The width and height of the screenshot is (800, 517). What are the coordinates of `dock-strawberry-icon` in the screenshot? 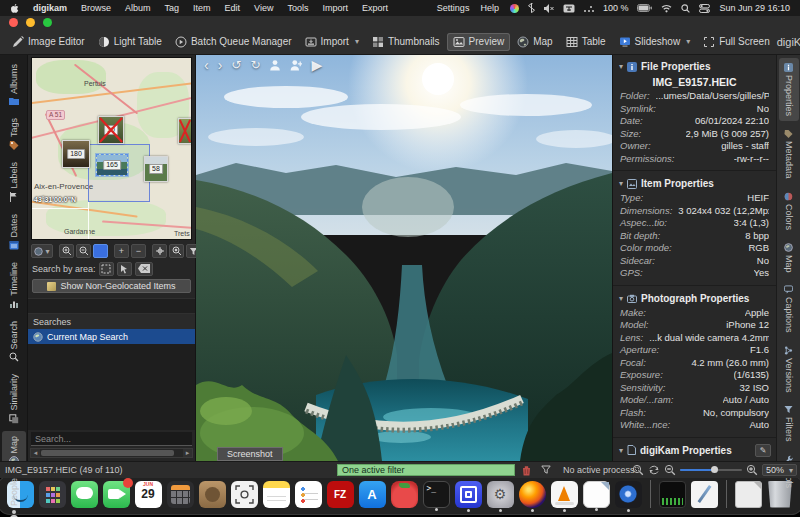 It's located at (404, 494).